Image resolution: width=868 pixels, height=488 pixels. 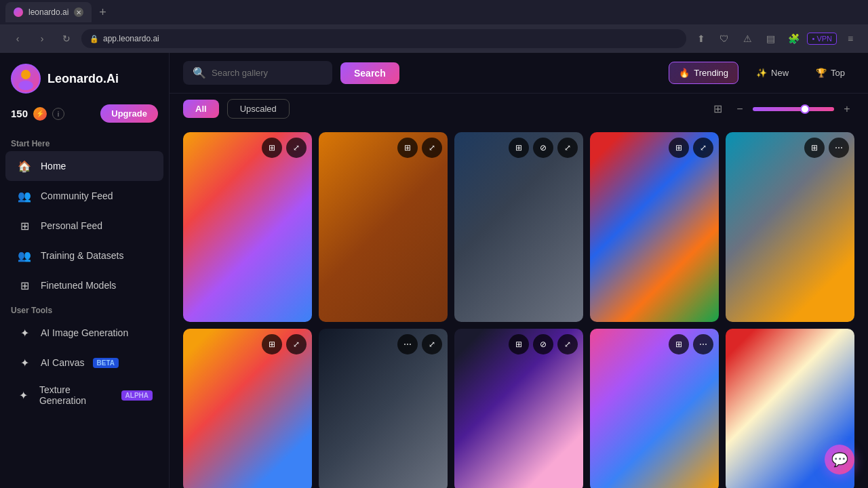 I want to click on reader-icon: ▤, so click(x=770, y=39).